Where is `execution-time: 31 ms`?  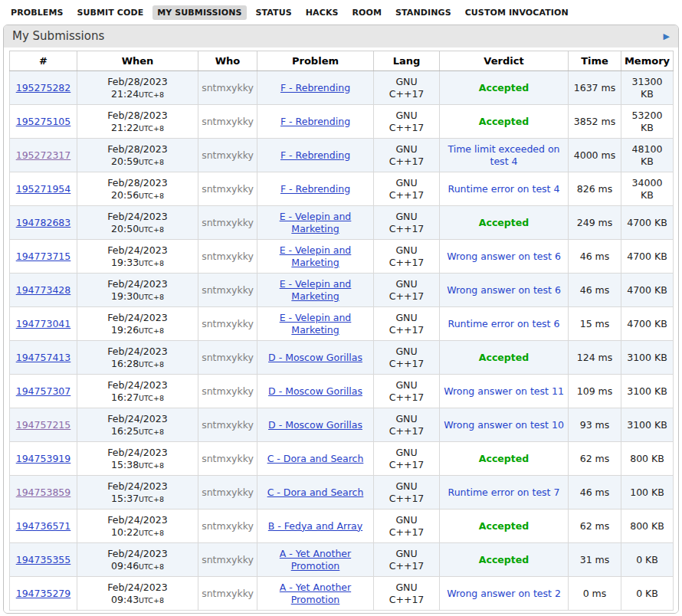
execution-time: 31 ms is located at coordinates (595, 559).